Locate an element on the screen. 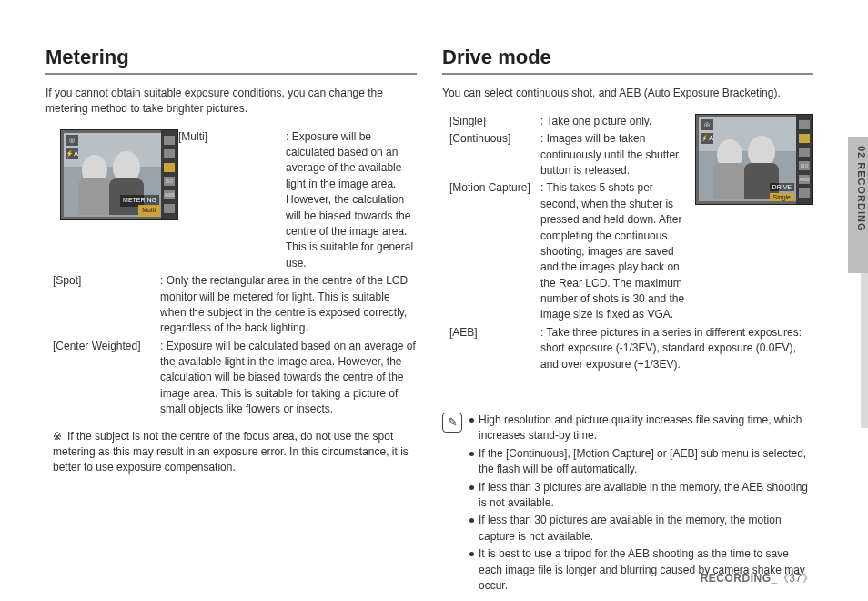  desc: : Only the rectangular area in the centr… is located at coordinates (288, 305).